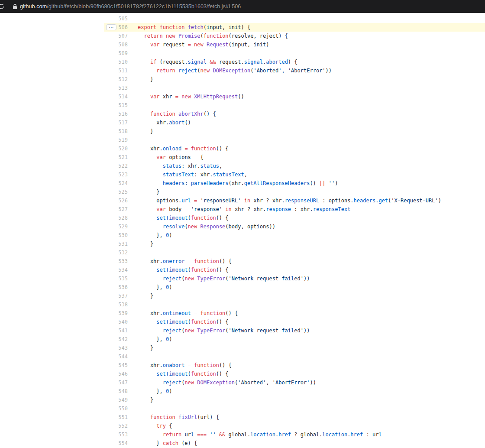 This screenshot has height=448, width=485. What do you see at coordinates (130, 6) in the screenshot?
I see `address-url: github.com/github/fetch/blob/90fb680c1f5…` at bounding box center [130, 6].